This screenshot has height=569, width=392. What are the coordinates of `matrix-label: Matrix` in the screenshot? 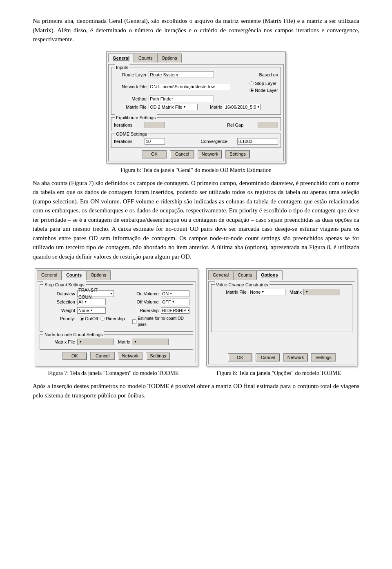 It's located at (216, 107).